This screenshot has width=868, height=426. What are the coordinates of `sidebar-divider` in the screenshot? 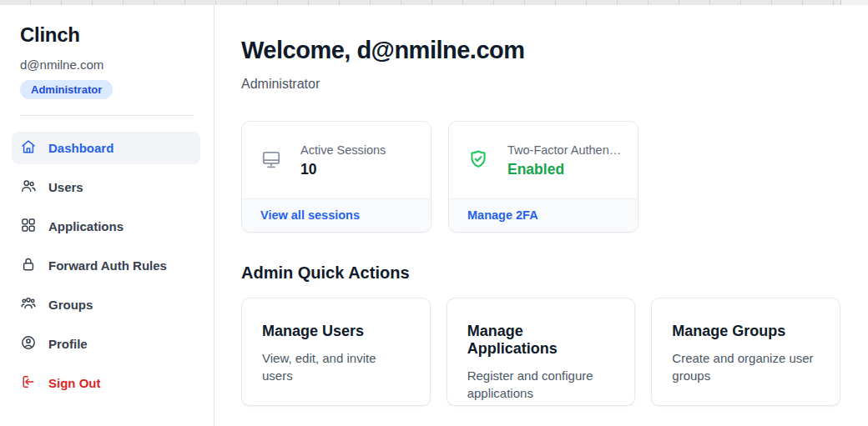 It's located at (107, 115).